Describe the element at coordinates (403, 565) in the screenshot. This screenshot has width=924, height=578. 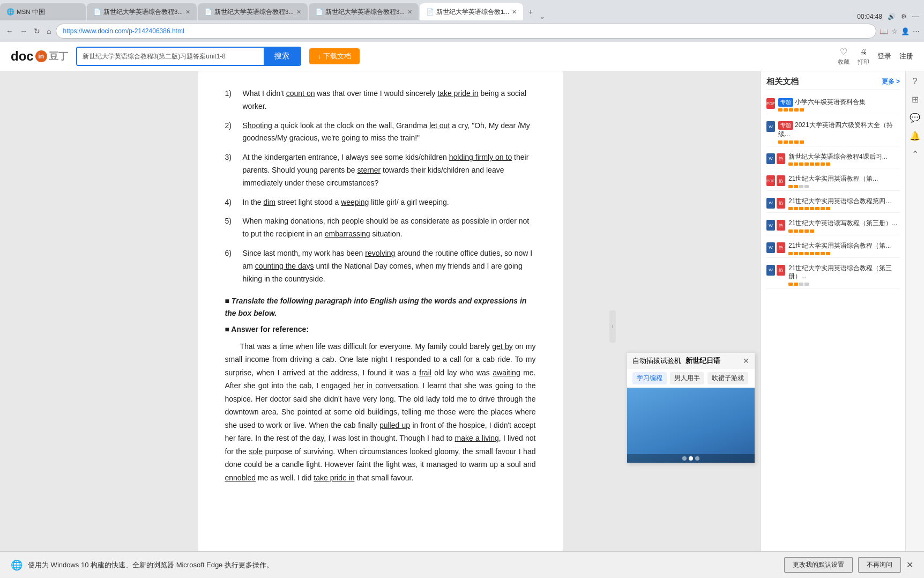
I see `notification-text: 使用为 Windows 10 构建的快速、全新的浏览器 Microsoft Ed…` at that location.